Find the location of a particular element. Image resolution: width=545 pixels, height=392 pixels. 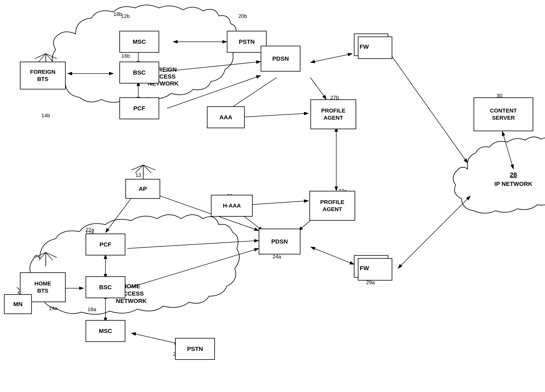

pcf-b-box: PCF is located at coordinates (139, 109).